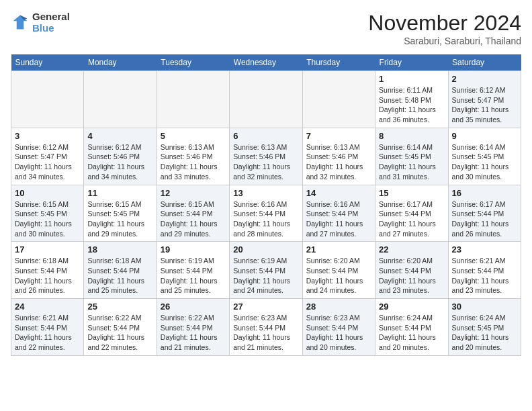 This screenshot has height=411, width=532. What do you see at coordinates (193, 193) in the screenshot?
I see `day-number: 12` at bounding box center [193, 193].